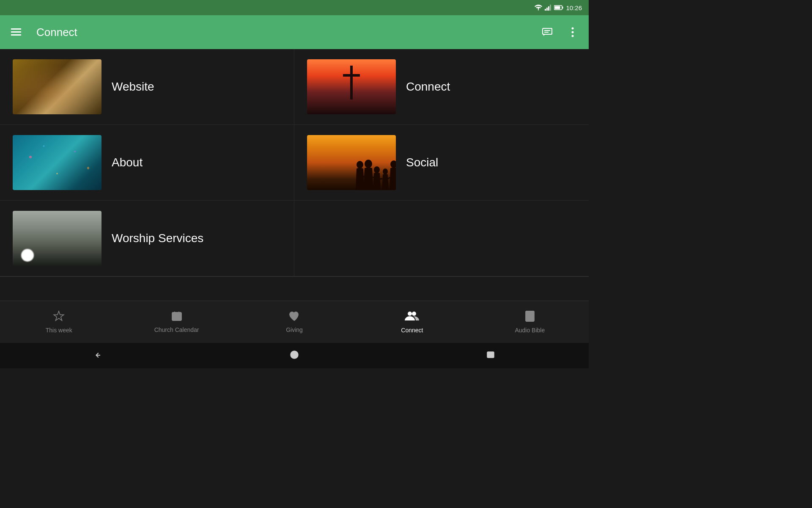  What do you see at coordinates (530, 318) in the screenshot?
I see `book-icon` at bounding box center [530, 318].